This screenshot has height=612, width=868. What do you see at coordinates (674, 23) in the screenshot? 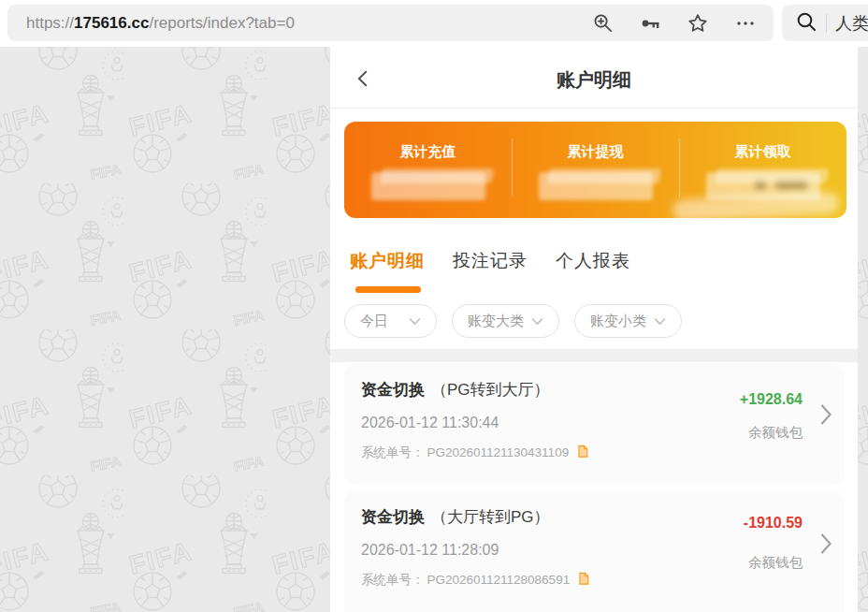
I see `address-bar-icons` at bounding box center [674, 23].